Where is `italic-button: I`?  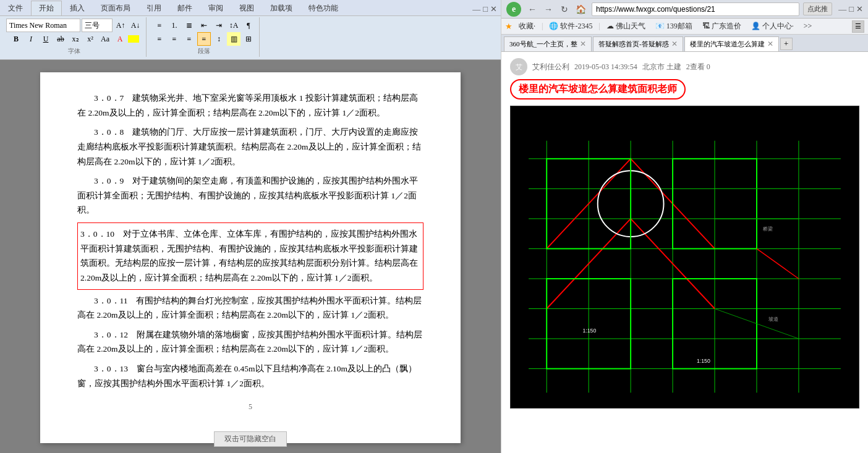
italic-button: I is located at coordinates (31, 39).